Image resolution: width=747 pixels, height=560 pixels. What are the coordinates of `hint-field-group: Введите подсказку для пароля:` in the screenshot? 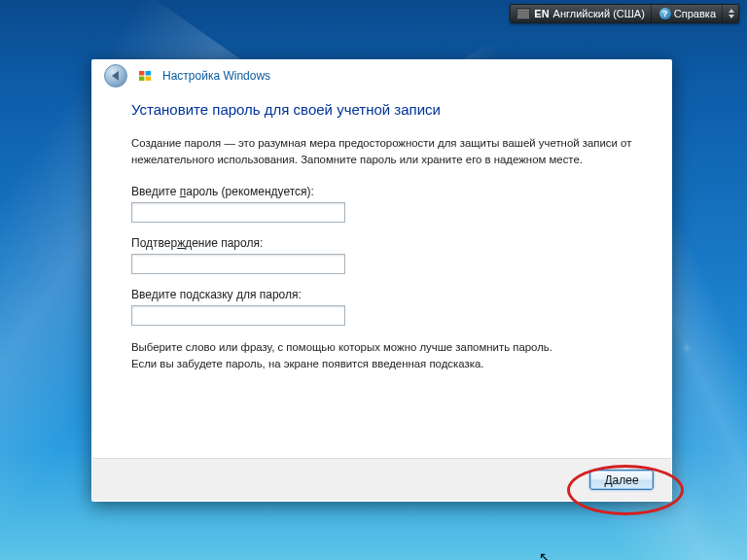 It's located at (381, 307).